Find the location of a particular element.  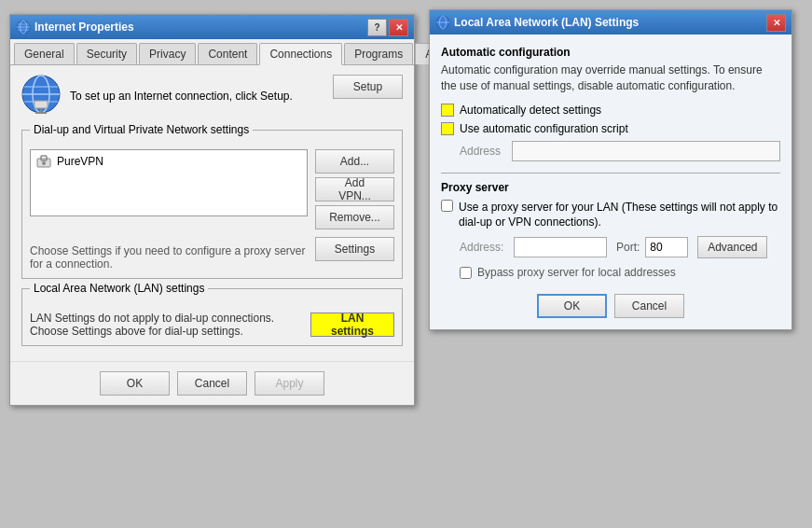

auto-script-checkbox is located at coordinates (447, 129).